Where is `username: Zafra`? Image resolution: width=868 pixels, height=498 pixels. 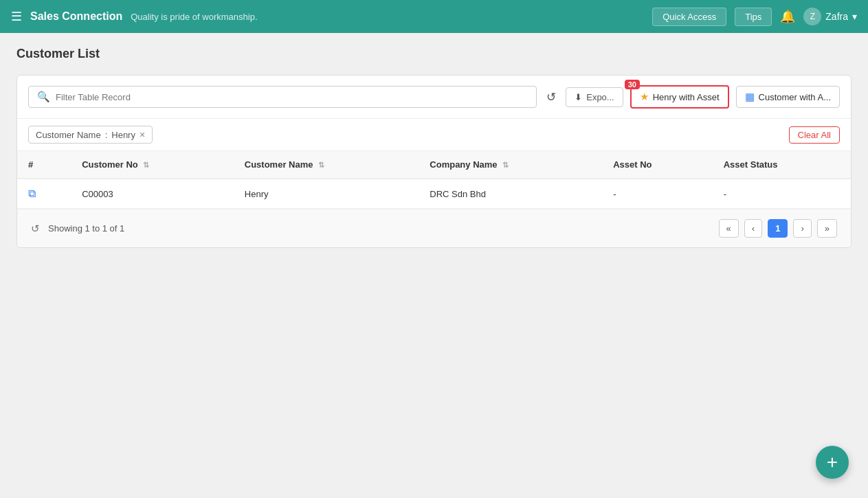
username: Zafra is located at coordinates (837, 16).